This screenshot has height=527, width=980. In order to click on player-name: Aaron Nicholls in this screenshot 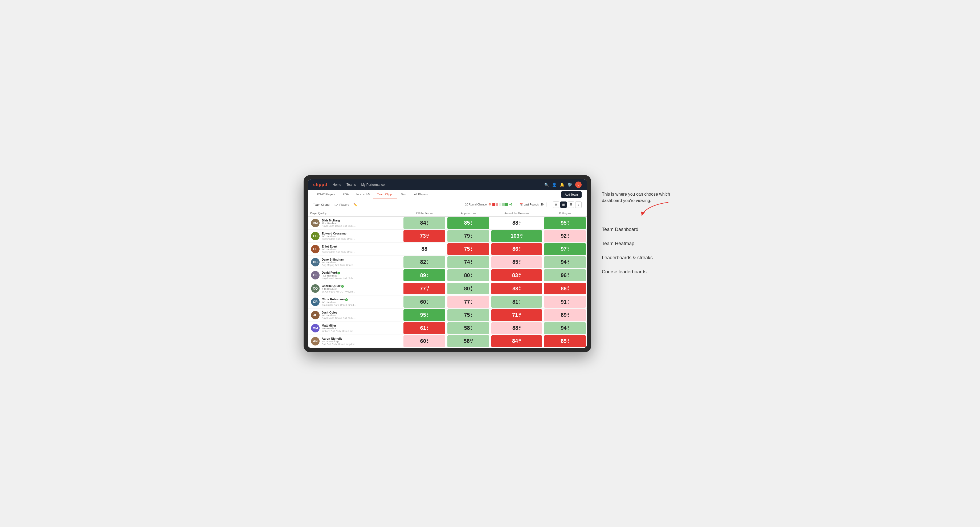, I will do `click(339, 338)`.